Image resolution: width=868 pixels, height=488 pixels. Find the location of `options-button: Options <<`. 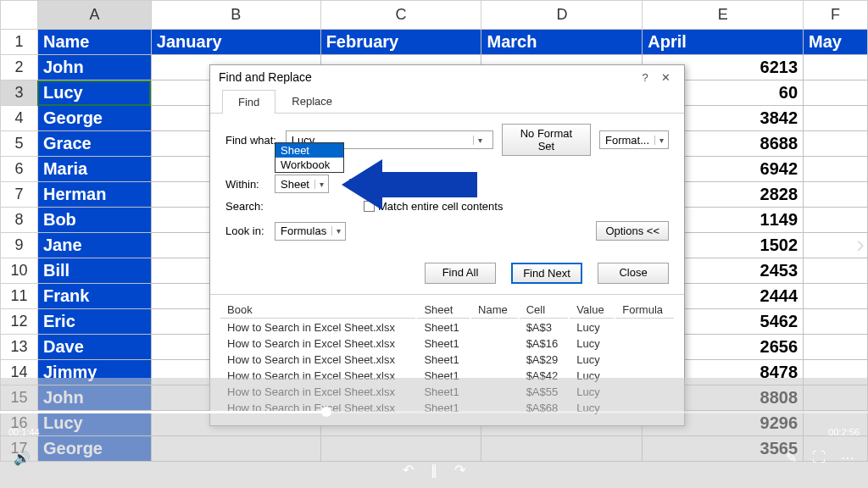

options-button: Options << is located at coordinates (632, 230).